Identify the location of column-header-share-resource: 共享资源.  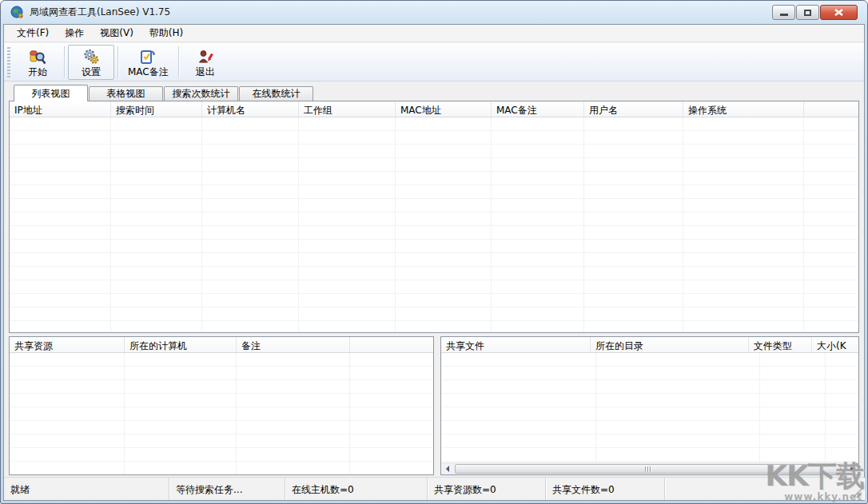
(67, 345).